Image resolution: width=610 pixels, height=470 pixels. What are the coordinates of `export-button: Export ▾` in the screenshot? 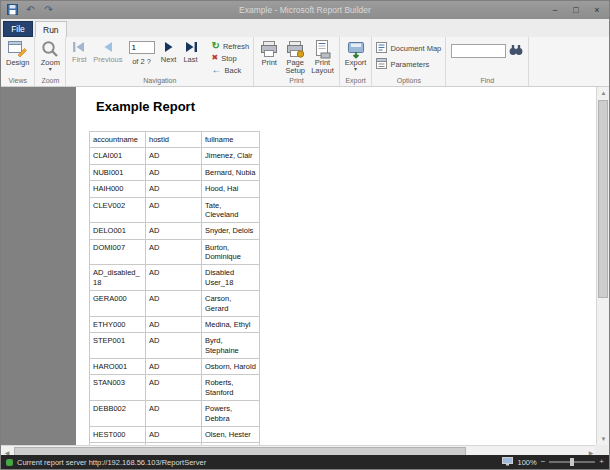 It's located at (356, 55).